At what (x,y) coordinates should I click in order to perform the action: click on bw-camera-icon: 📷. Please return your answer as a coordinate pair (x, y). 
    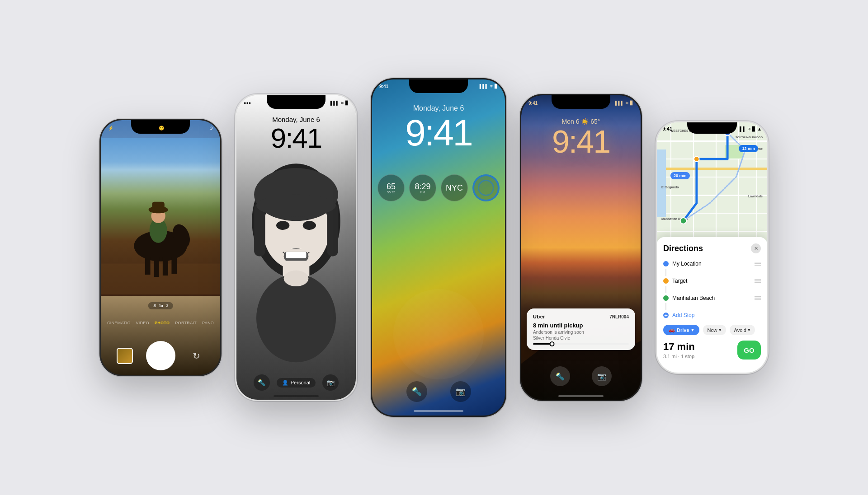
    Looking at the image, I should click on (330, 383).